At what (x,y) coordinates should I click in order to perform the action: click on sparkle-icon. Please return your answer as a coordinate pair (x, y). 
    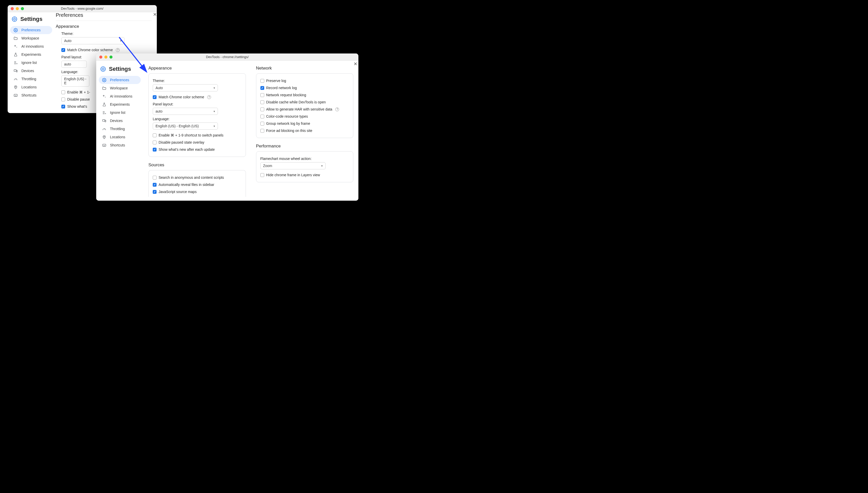
    Looking at the image, I should click on (16, 46).